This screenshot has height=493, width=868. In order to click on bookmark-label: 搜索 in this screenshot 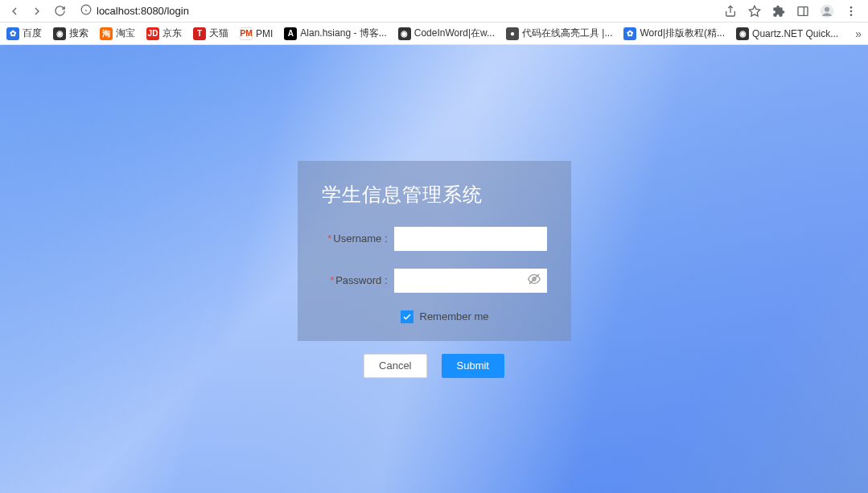, I will do `click(79, 34)`.